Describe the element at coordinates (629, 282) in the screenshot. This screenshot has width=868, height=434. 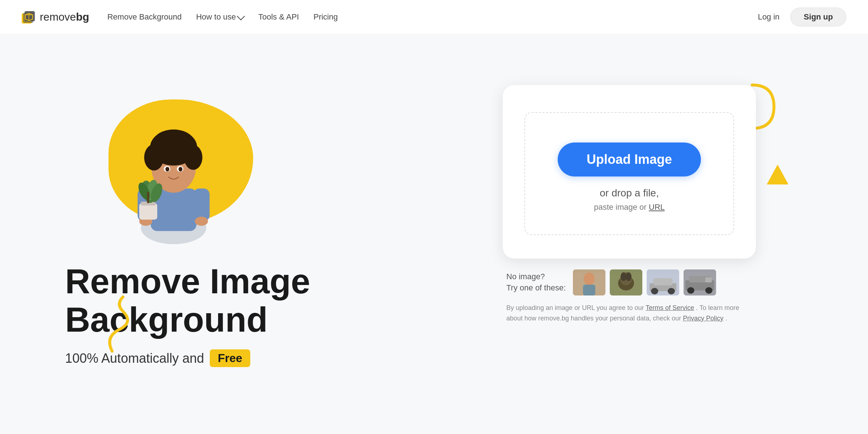
I see `sample-images-row: No image? Try one of these:` at that location.